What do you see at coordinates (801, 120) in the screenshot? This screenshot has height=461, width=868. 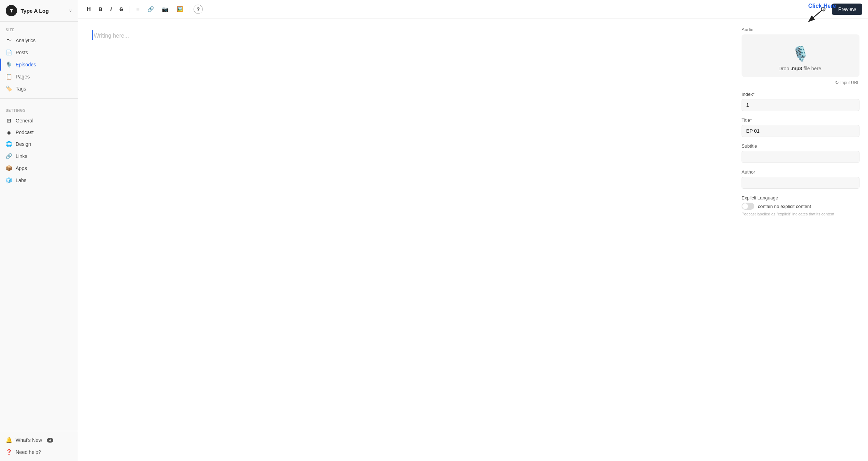 I see `title-label: Title*` at bounding box center [801, 120].